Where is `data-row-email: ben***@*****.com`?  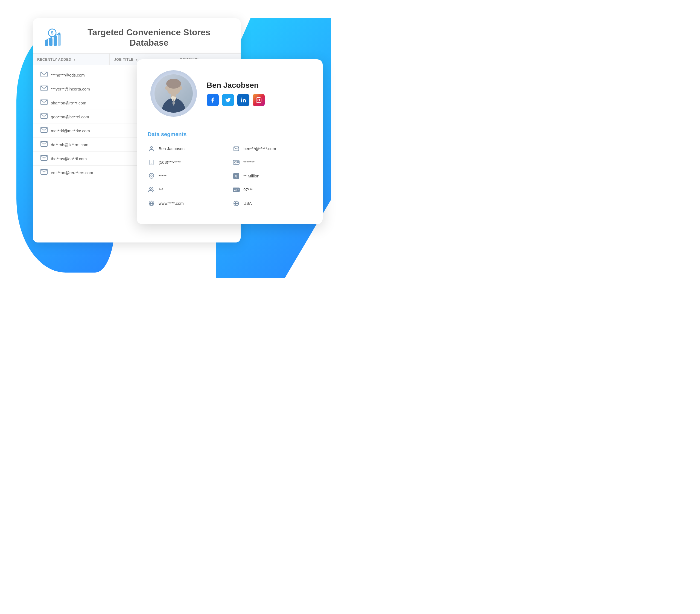 data-row-email: ben***@*****.com is located at coordinates (272, 149).